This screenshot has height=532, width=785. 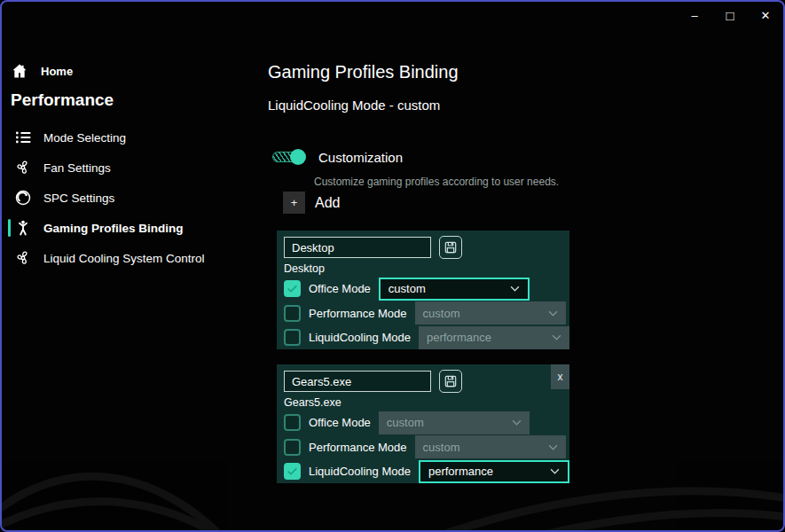 What do you see at coordinates (114, 229) in the screenshot?
I see `sidebar-item-label: Gaming Profiles Binding` at bounding box center [114, 229].